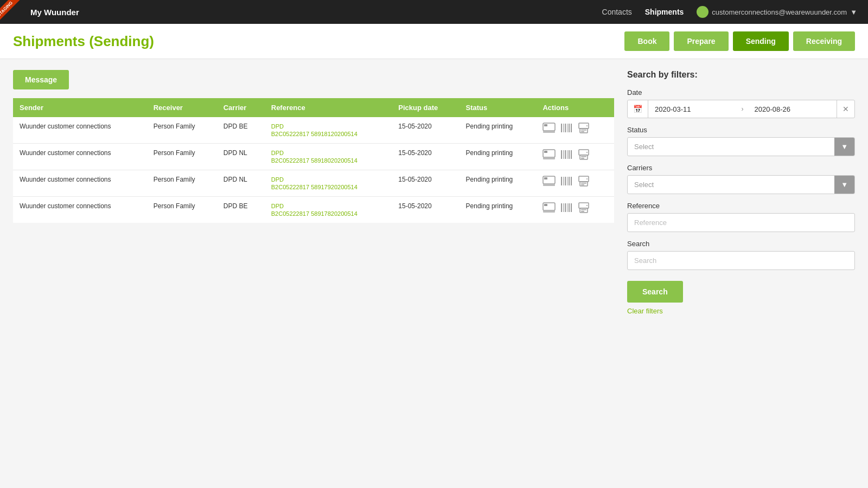 The width and height of the screenshot is (868, 488). What do you see at coordinates (41, 80) in the screenshot?
I see `message-button: Message` at bounding box center [41, 80].